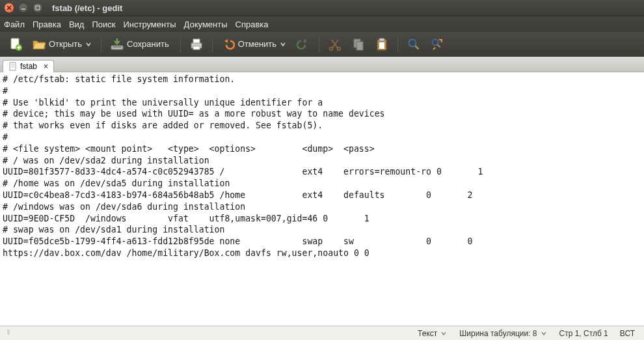 This screenshot has width=644, height=340. What do you see at coordinates (46, 66) in the screenshot?
I see `close-tab-icon: ×` at bounding box center [46, 66].